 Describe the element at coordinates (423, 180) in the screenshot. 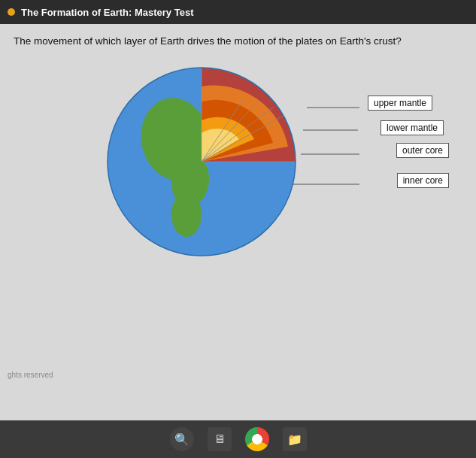

I see `label-inner-core: inner core` at that location.